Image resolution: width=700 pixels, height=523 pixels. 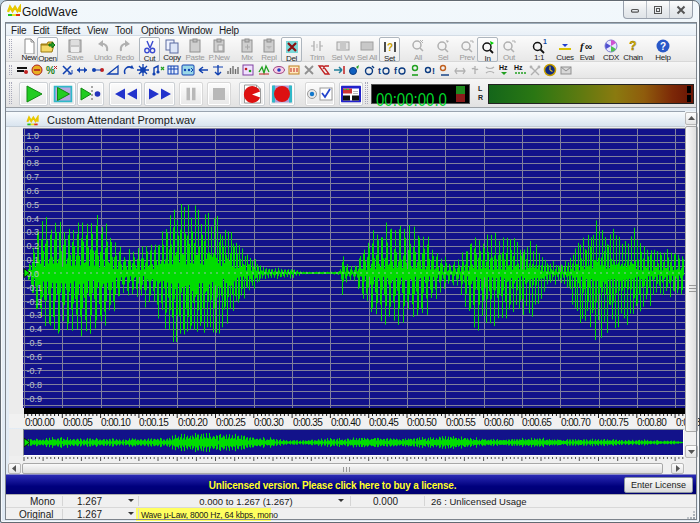 What do you see at coordinates (396, 71) in the screenshot?
I see `svg-text: f` at bounding box center [396, 71].